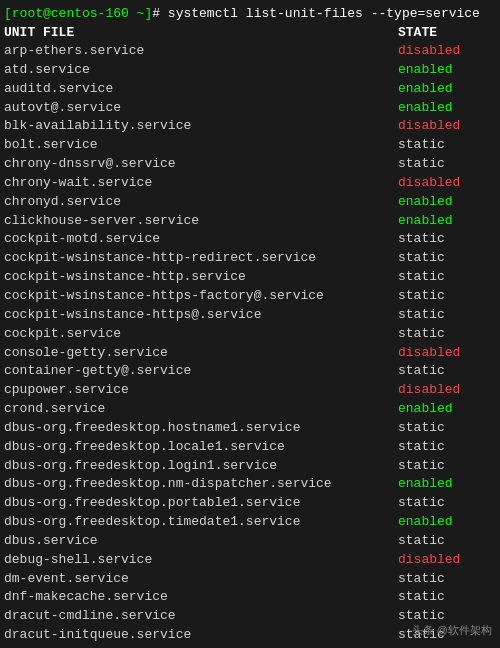 This screenshot has height=648, width=500. Describe the element at coordinates (250, 278) in the screenshot. I see `table-row: cockpit-wsinstance-http.servicestatic` at that location.